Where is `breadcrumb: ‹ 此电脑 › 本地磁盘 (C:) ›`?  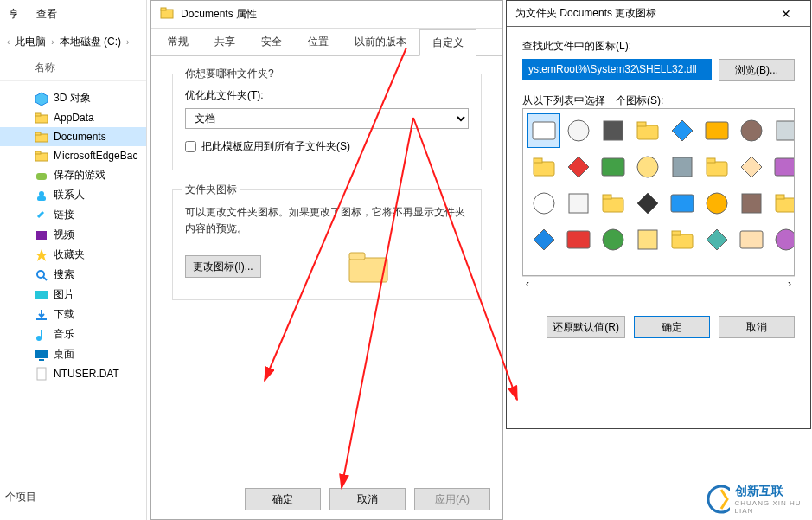 breadcrumb: ‹ 此电脑 › 本地磁盘 (C:) › is located at coordinates (73, 42).